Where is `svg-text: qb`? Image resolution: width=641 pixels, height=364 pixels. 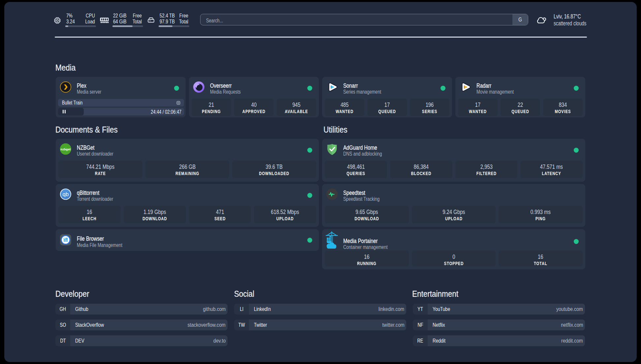 svg-text: qb is located at coordinates (66, 195).